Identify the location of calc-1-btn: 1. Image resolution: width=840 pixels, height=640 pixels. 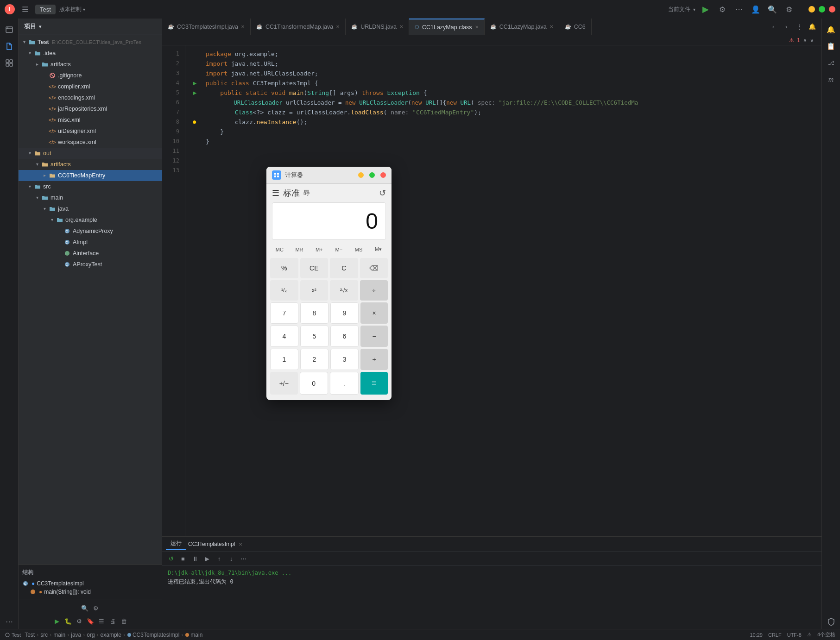
(284, 359).